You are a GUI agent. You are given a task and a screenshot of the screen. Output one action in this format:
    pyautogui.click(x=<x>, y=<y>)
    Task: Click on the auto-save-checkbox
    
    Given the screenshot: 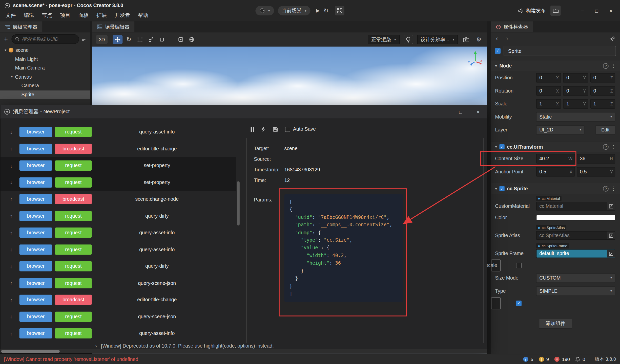 What is the action you would take?
    pyautogui.click(x=288, y=129)
    